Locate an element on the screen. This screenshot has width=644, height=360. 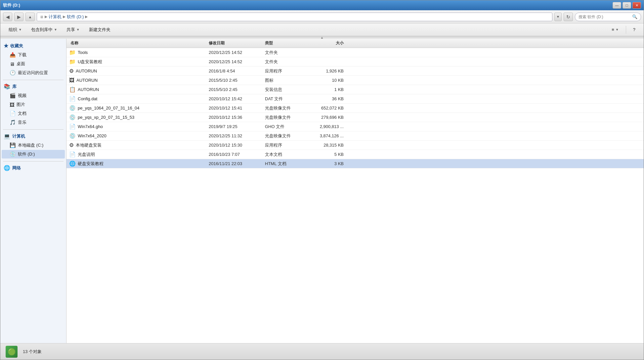
path-sep-1: ▶ is located at coordinates (46, 17).